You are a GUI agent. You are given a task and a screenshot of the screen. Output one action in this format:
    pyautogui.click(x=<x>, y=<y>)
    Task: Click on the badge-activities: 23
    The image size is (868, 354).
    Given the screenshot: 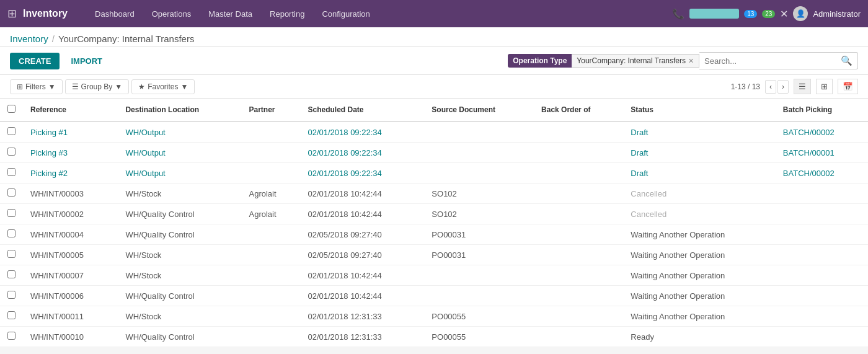 What is the action you would take?
    pyautogui.click(x=769, y=14)
    